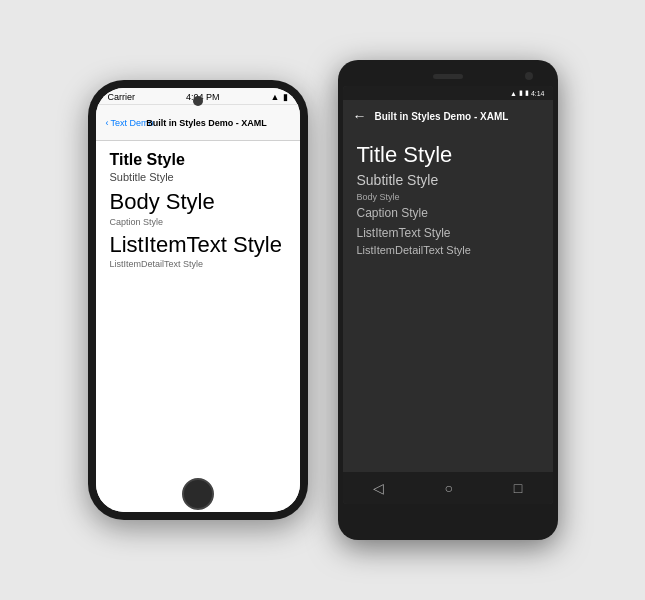 This screenshot has height=600, width=645. I want to click on android-recent-nav-icon: □, so click(518, 488).